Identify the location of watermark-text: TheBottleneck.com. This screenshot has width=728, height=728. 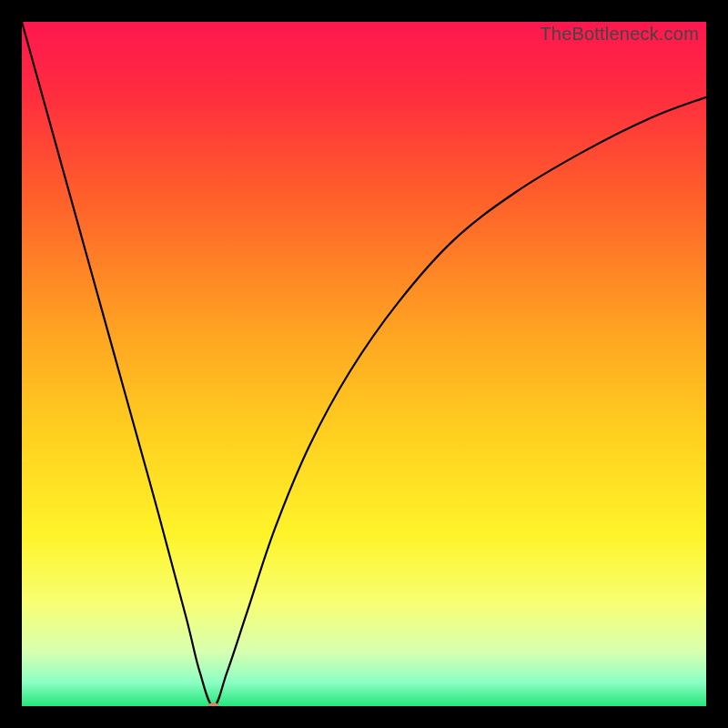
(619, 35).